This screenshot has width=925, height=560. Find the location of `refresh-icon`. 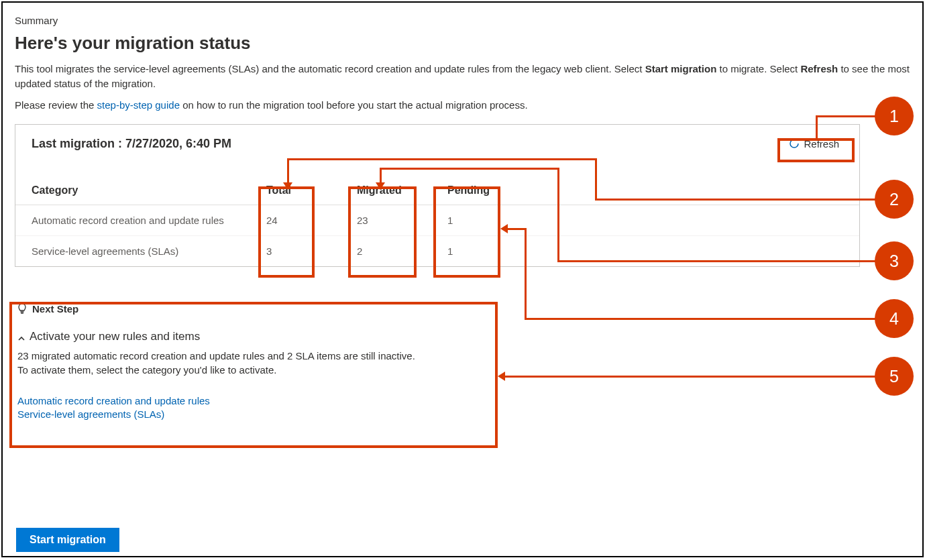

refresh-icon is located at coordinates (794, 144).